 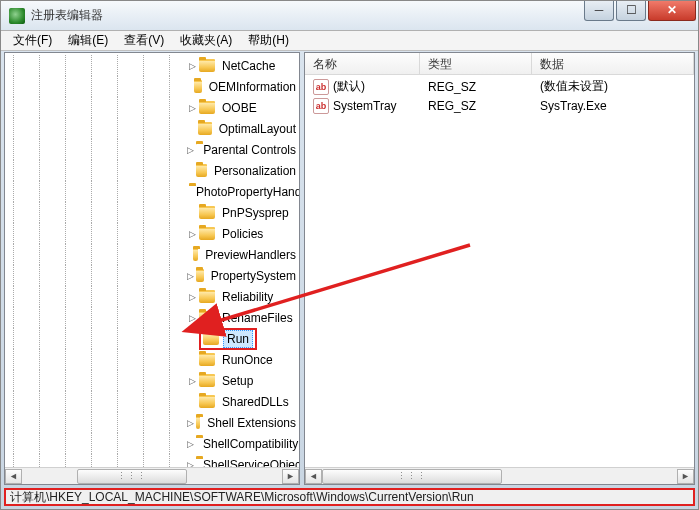 I want to click on value-data: SysTray.Exe, so click(x=613, y=106).